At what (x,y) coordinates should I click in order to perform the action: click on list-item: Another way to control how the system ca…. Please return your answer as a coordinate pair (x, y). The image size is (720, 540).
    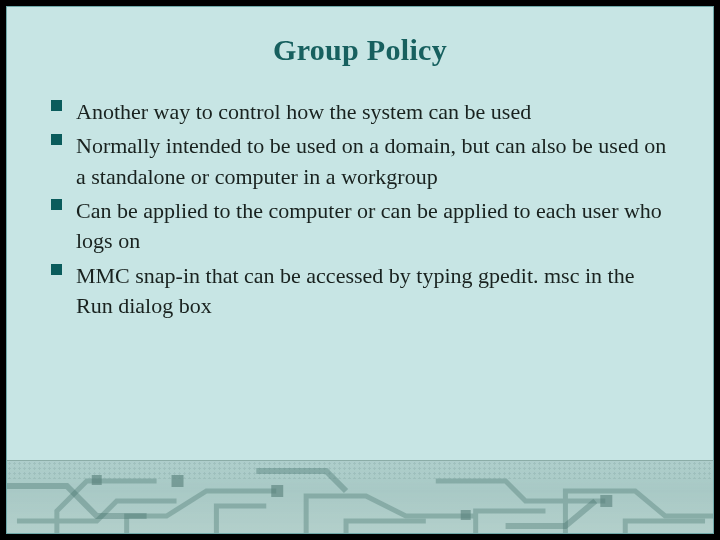
    Looking at the image, I should click on (363, 112).